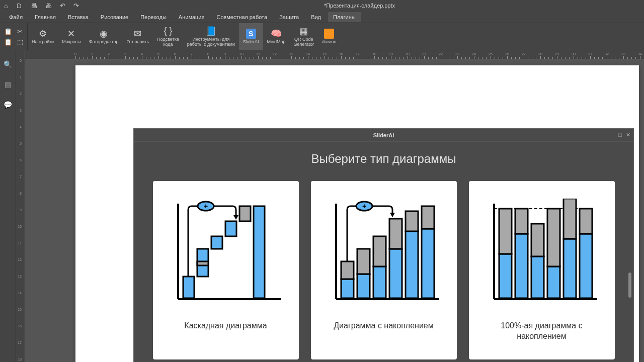 The height and width of the screenshot is (362, 644). Describe the element at coordinates (8, 42) in the screenshot. I see `paste-icon: 📋` at that location.